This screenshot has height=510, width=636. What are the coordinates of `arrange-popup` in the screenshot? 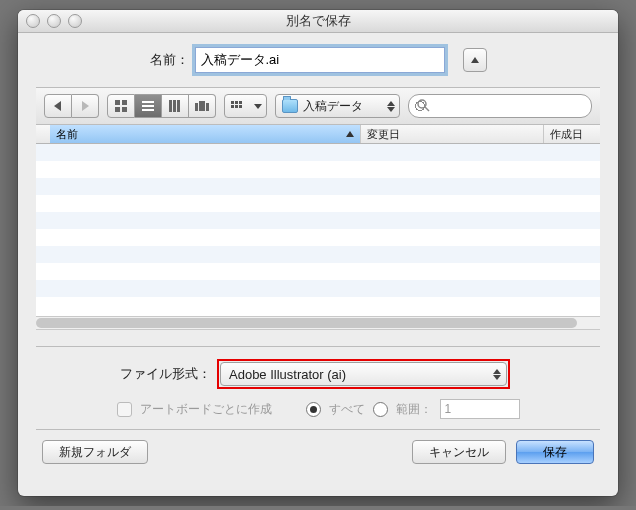 It's located at (246, 106).